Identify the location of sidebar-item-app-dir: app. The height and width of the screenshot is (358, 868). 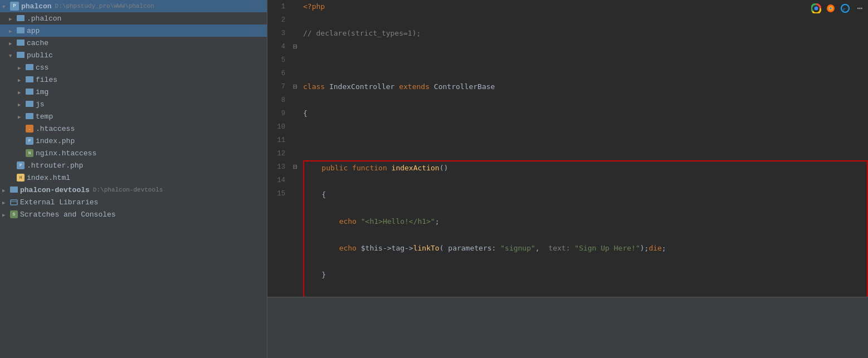
(134, 31).